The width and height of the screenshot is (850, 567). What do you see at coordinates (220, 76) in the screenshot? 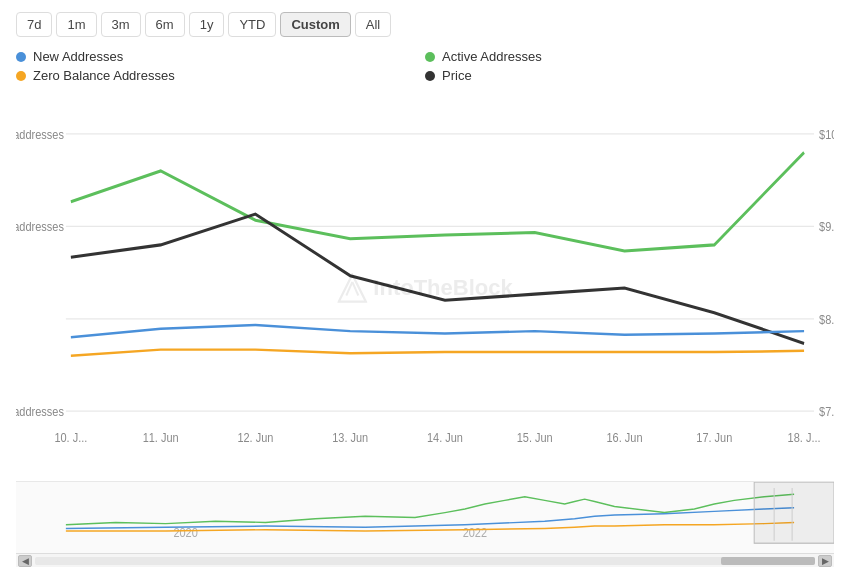
I see `legend-item-zero-balance-addresses: Zero Balance Addresses` at bounding box center [220, 76].